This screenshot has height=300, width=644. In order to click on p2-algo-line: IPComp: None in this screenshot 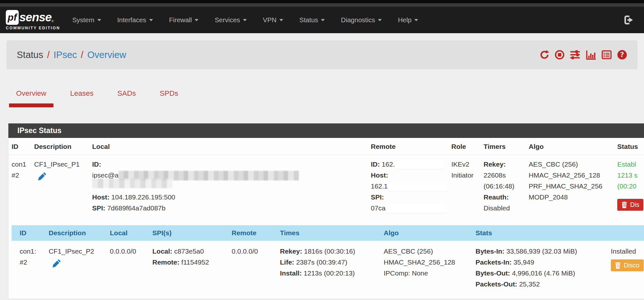, I will do `click(428, 273)`.